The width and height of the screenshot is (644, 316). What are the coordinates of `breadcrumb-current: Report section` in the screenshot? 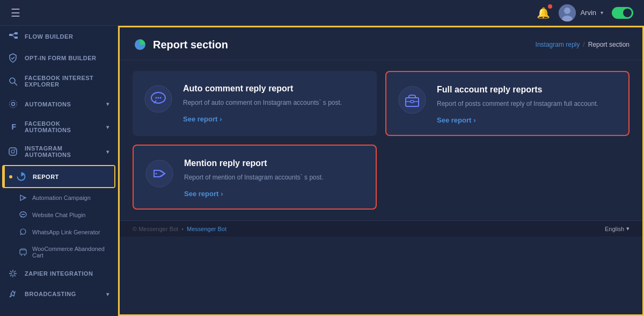 It's located at (609, 45).